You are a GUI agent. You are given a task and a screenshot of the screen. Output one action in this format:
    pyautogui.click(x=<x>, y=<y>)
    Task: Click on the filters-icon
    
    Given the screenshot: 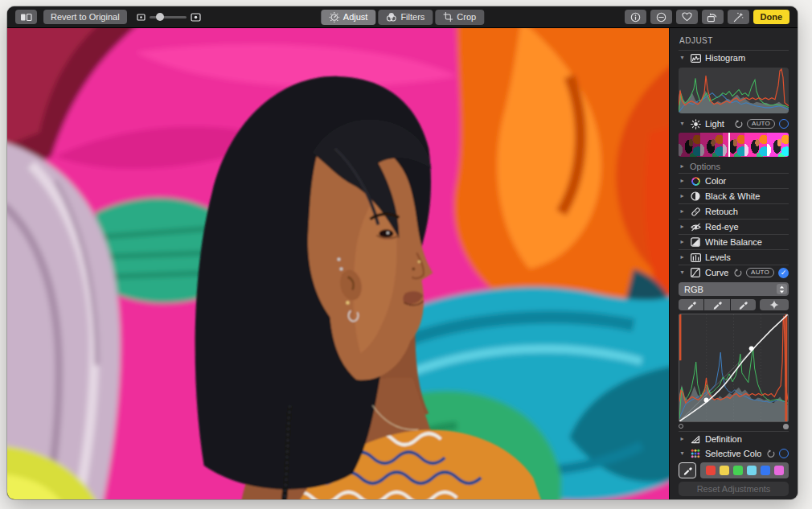 What is the action you would take?
    pyautogui.click(x=391, y=17)
    